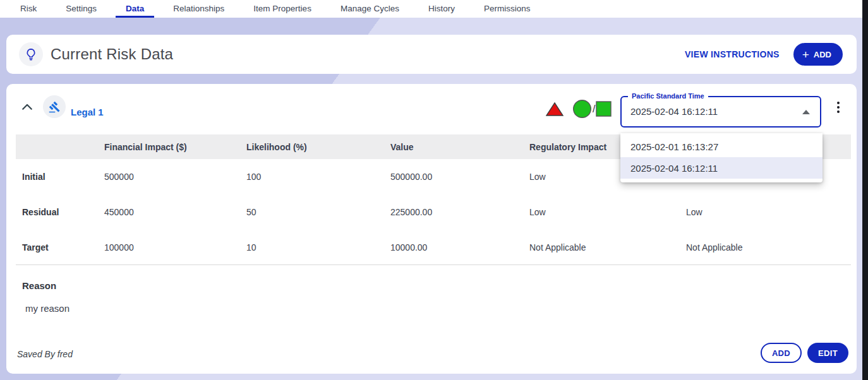  I want to click on cell: 500000, so click(176, 177).